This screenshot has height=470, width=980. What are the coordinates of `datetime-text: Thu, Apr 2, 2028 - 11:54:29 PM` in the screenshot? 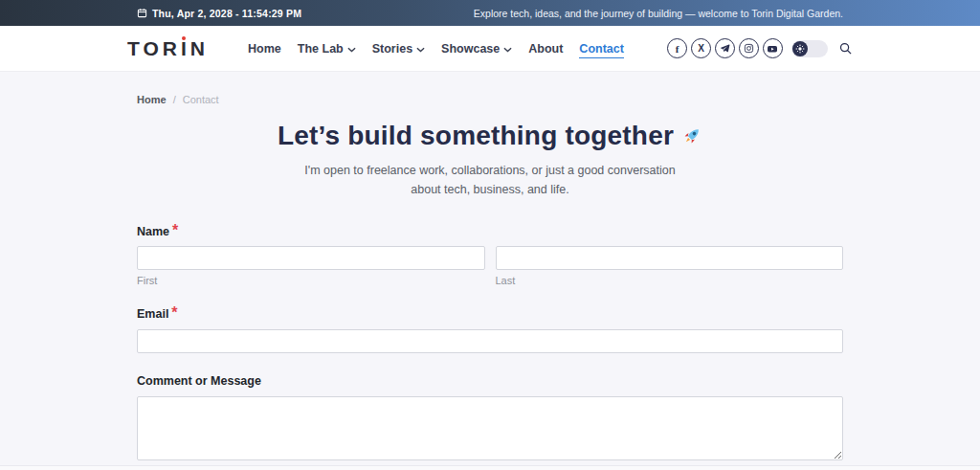 It's located at (227, 13).